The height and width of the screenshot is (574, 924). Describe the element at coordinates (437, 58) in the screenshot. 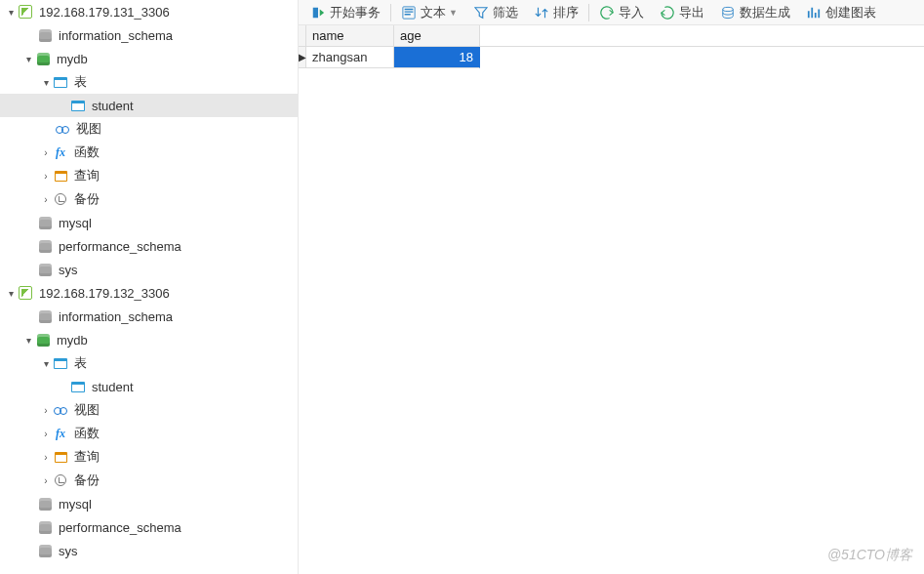

I see `cell-age-selected: 18` at that location.